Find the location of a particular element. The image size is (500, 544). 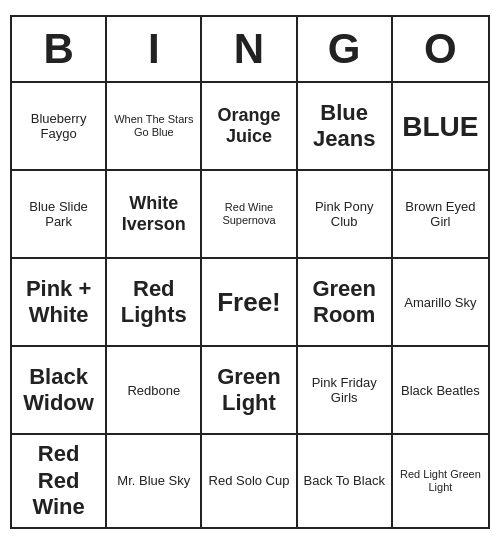

bingo-cell: Pink Pony Club is located at coordinates (346, 215).